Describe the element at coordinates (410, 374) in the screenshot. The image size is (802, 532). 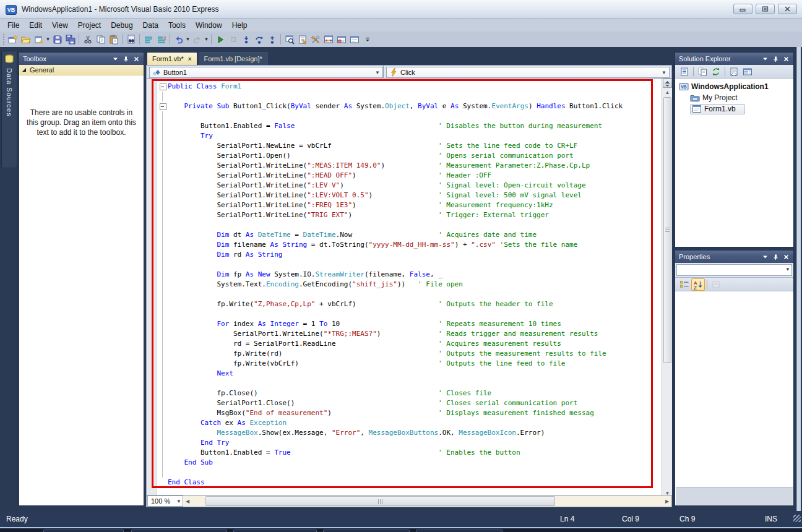
I see `code-line: Next` at that location.